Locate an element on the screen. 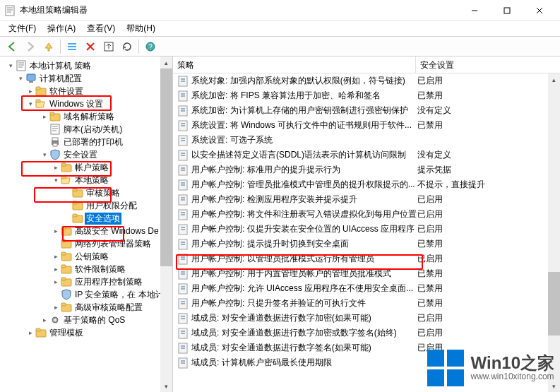 This screenshot has height=392, width=560. help-button is located at coordinates (150, 47).